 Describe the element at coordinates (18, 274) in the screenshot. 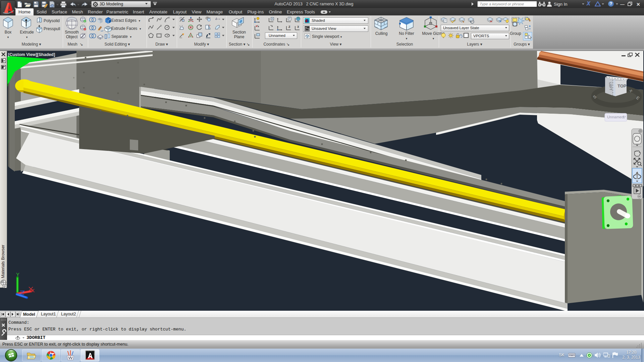

I see `svg-text: Y` at that location.